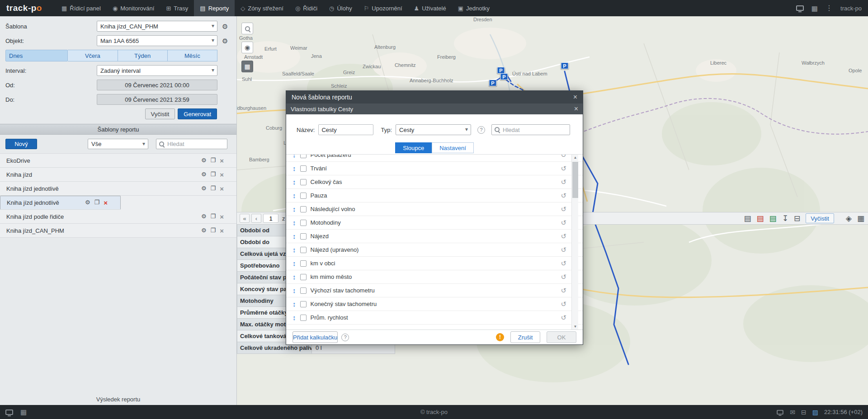 Image resolution: width=868 pixels, height=419 pixels. Describe the element at coordinates (525, 337) in the screenshot. I see `cancel-button: Zrušit` at that location.